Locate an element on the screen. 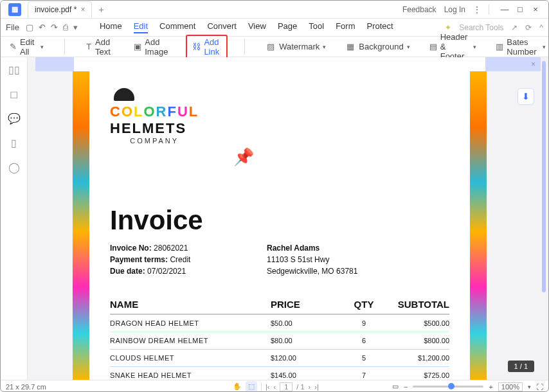  hand-tool-icon: ✋ is located at coordinates (237, 387).